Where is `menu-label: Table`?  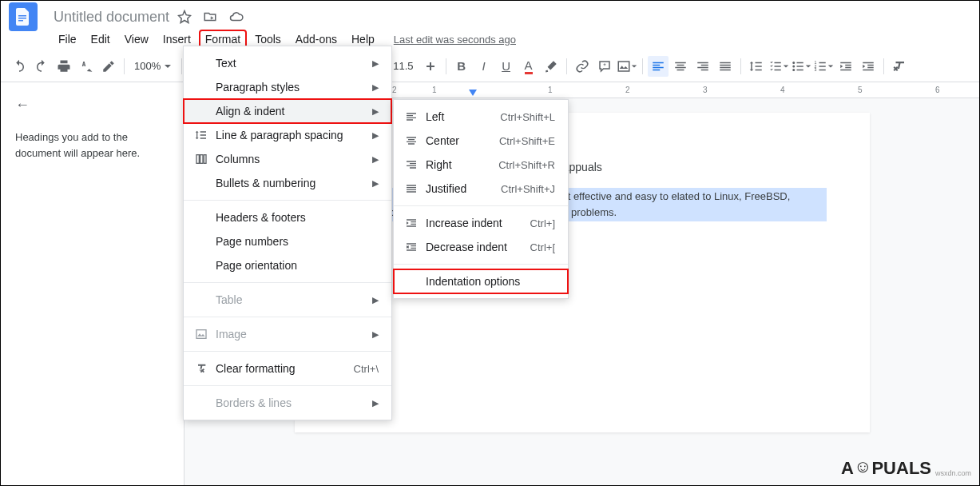
menu-label: Table is located at coordinates (294, 300).